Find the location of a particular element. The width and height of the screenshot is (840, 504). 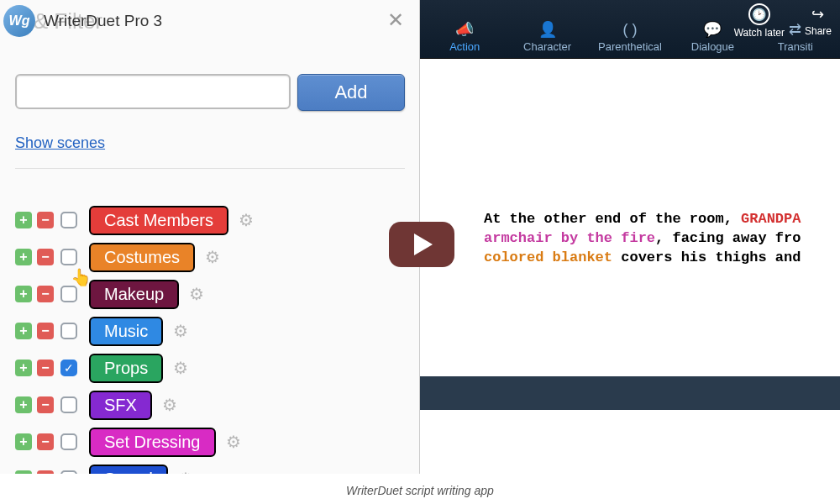

watch-later-label: Watch later is located at coordinates (759, 33).